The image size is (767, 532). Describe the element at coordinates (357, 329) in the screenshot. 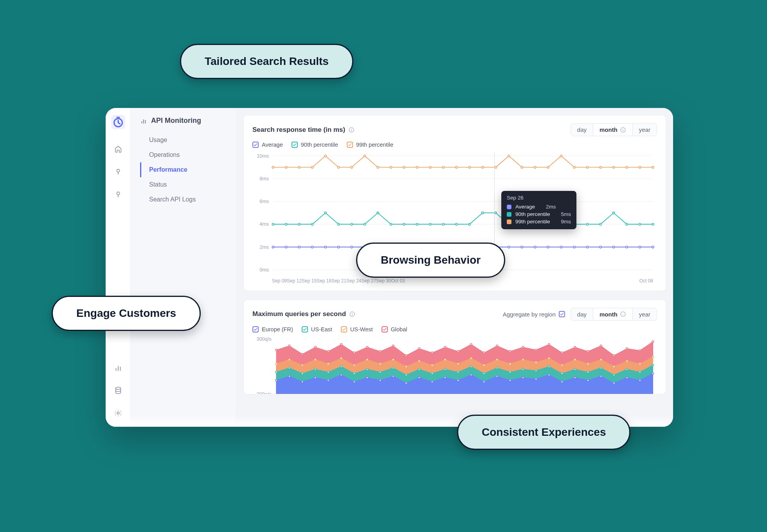

I see `legend-item: US-West` at that location.